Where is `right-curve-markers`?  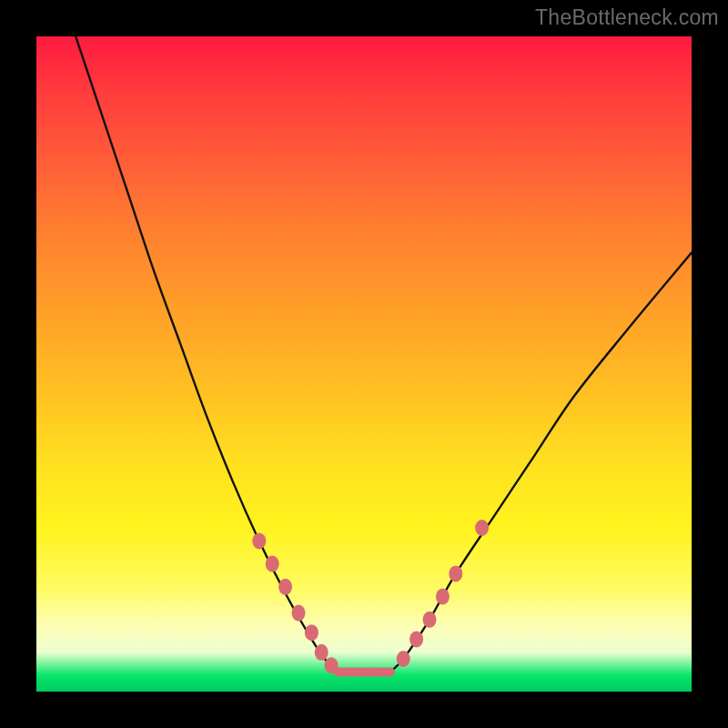
right-curve-markers is located at coordinates (442, 593).